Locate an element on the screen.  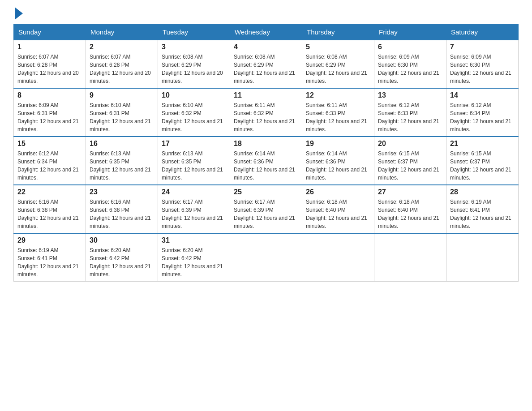
day-number: 4 is located at coordinates (266, 47).